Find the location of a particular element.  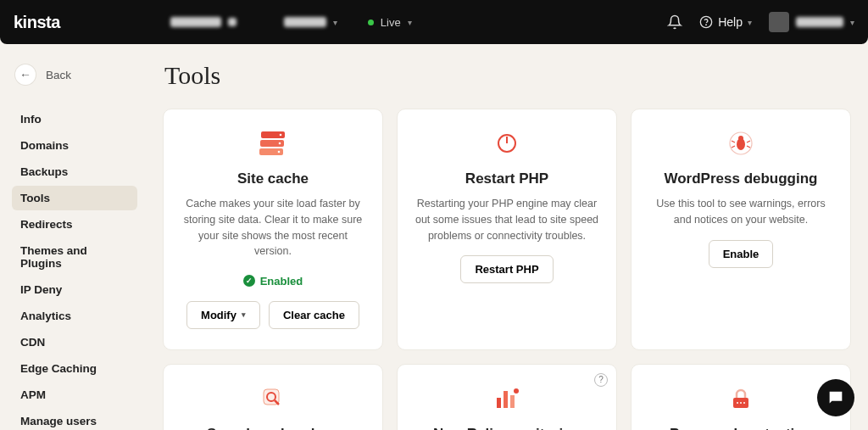

sidebar-item-edge-caching: Edge Caching is located at coordinates (75, 368).